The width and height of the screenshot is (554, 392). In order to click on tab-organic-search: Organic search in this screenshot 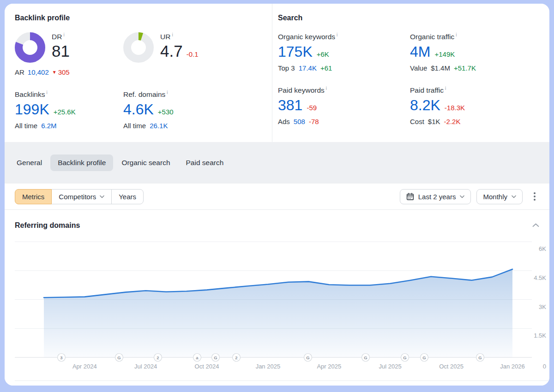, I will do `click(146, 163)`.